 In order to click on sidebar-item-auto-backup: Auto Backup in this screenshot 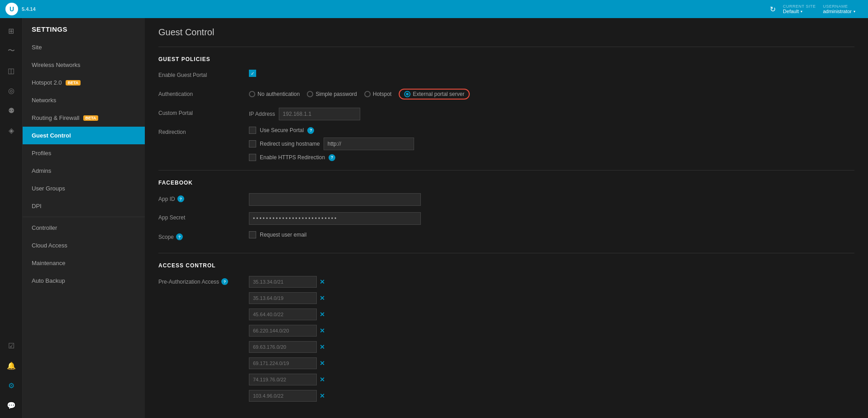, I will do `click(84, 280)`.